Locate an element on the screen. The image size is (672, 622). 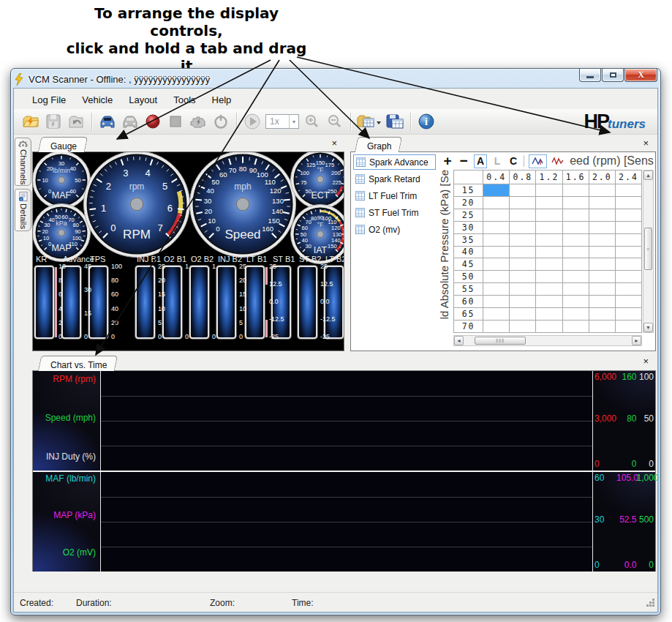
scrollbar-thumb: ≡ is located at coordinates (648, 249).